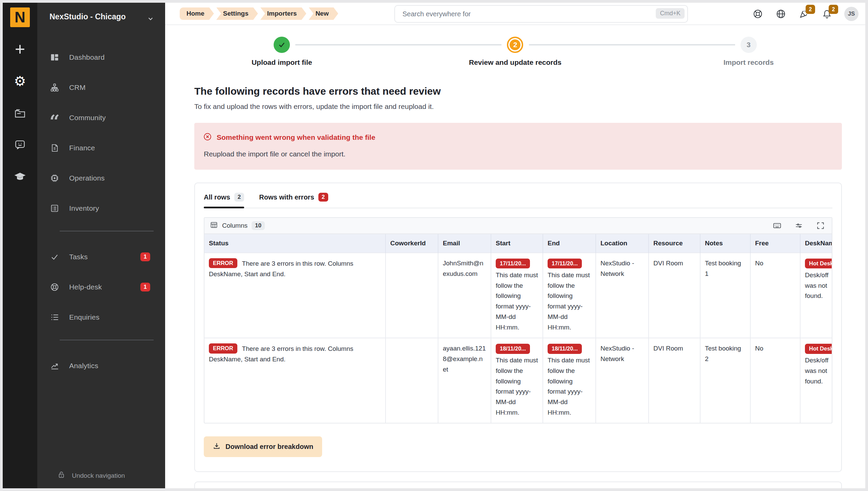 Image resolution: width=868 pixels, height=491 pixels. Describe the element at coordinates (758, 14) in the screenshot. I see `help-lifebuoy-icon` at that location.